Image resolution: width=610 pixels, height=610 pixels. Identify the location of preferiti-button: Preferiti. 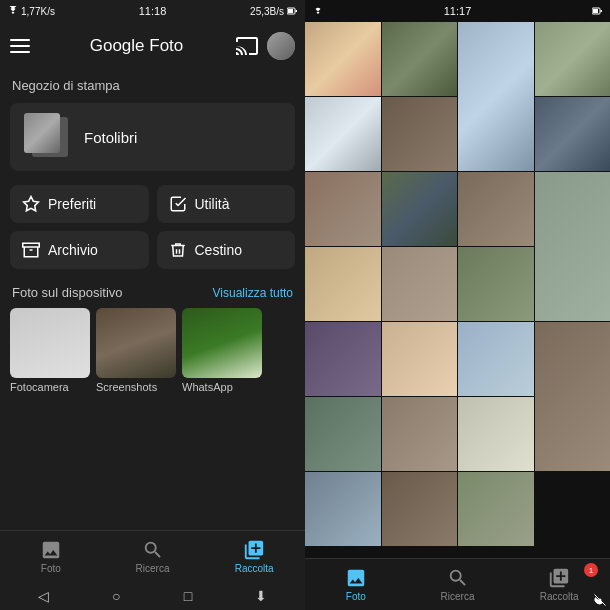
(80, 204).